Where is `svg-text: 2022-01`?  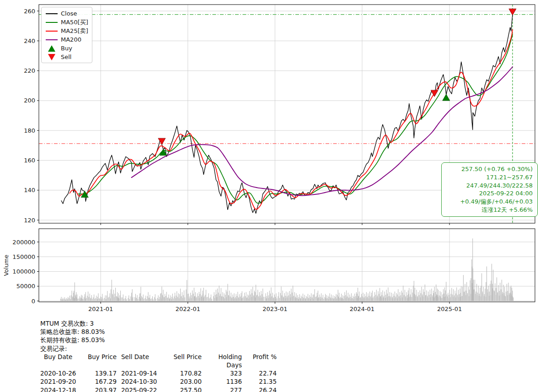
svg-text: 2022-01 is located at coordinates (188, 309).